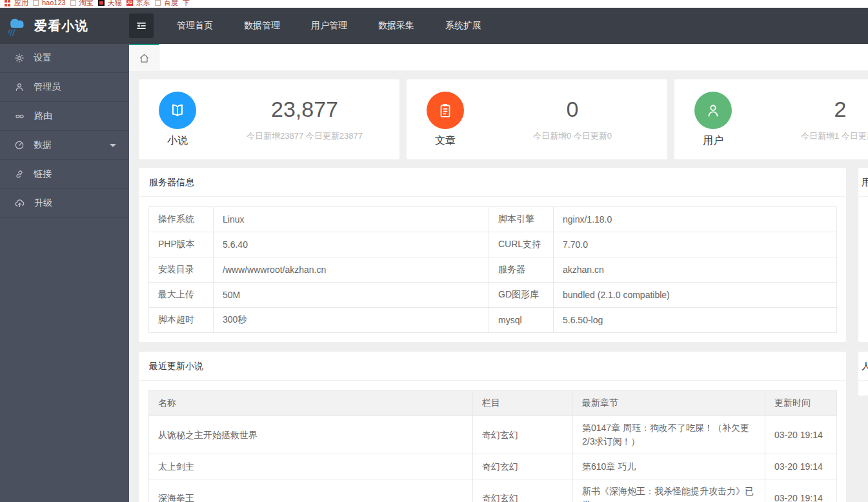 This screenshot has width=868, height=502. I want to click on sidebar-item-data: 数据, so click(65, 146).